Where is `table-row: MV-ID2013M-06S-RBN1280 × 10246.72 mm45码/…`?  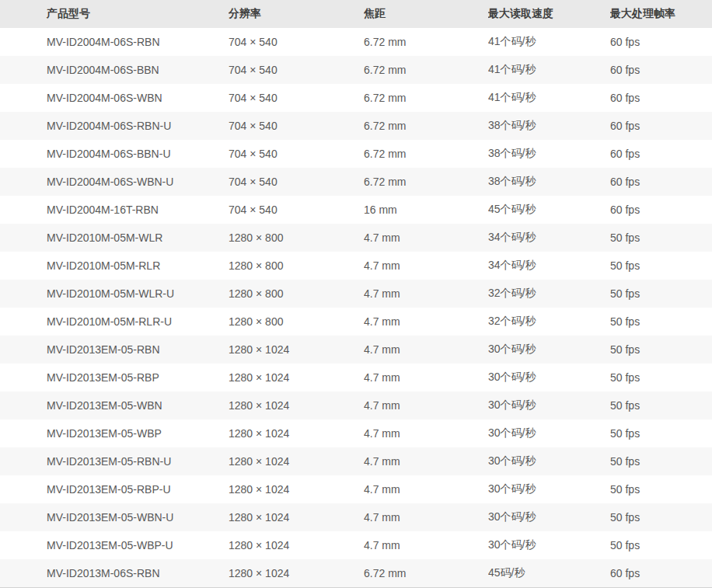
table-row: MV-ID2013M-06S-RBN1280 × 10246.72 mm45码/… is located at coordinates (356, 573).